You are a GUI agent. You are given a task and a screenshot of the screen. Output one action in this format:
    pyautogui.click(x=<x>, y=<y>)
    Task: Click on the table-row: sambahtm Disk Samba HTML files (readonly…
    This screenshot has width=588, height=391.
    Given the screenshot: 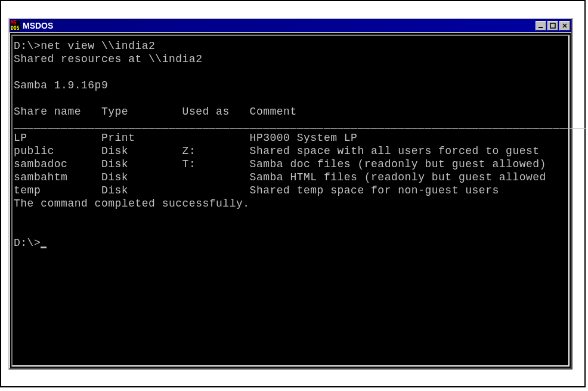 What is the action you would take?
    pyautogui.click(x=280, y=177)
    